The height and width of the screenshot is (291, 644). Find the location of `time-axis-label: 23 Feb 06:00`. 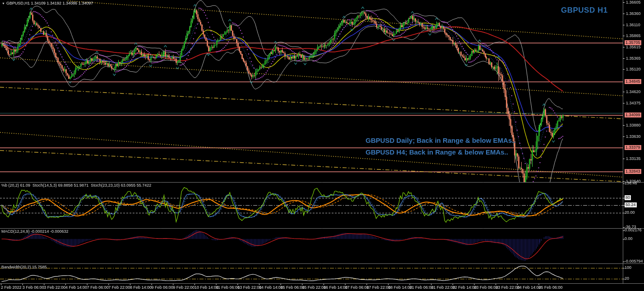

time-axis-label: 23 Feb 06:00 is located at coordinates (486, 287).